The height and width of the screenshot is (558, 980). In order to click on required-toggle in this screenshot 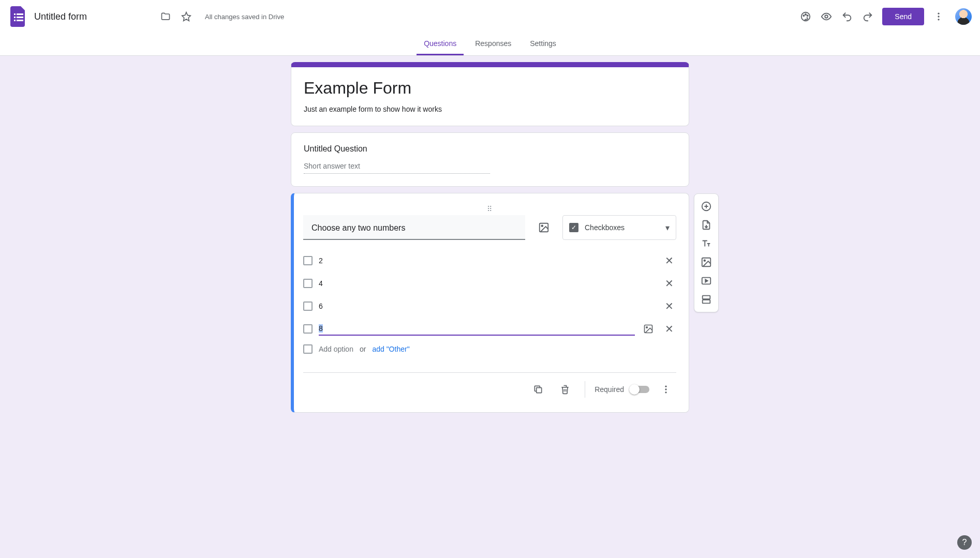, I will do `click(640, 389)`.